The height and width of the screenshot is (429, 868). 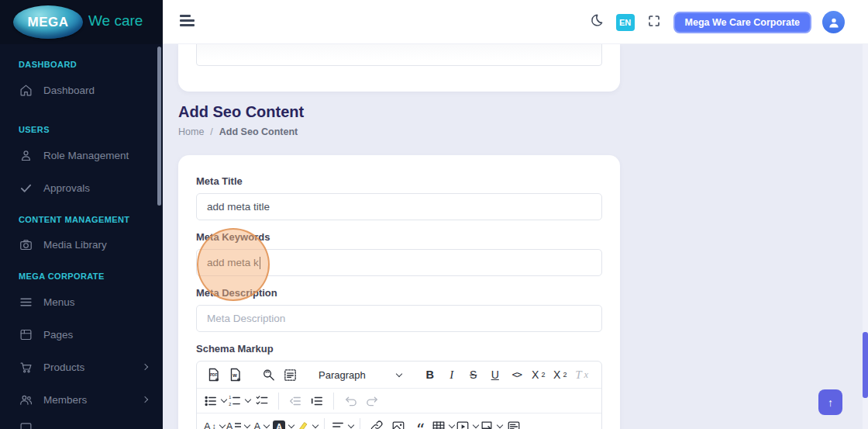 What do you see at coordinates (257, 425) in the screenshot?
I see `font-color-a: A` at bounding box center [257, 425].